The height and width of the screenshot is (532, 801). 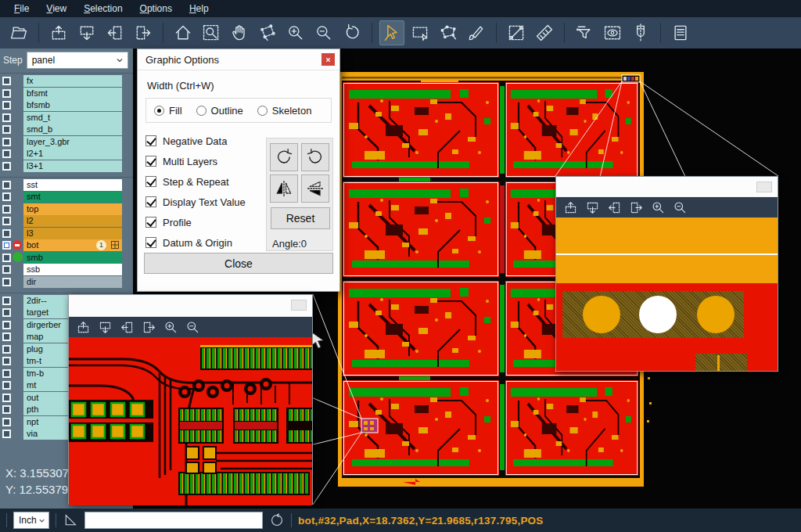 What do you see at coordinates (277, 520) in the screenshot?
I see `refresh-icon` at bounding box center [277, 520].